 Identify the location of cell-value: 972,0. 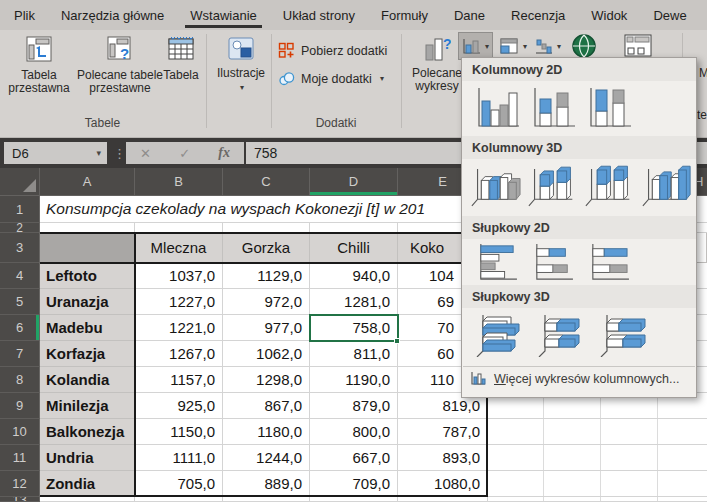
(266, 302).